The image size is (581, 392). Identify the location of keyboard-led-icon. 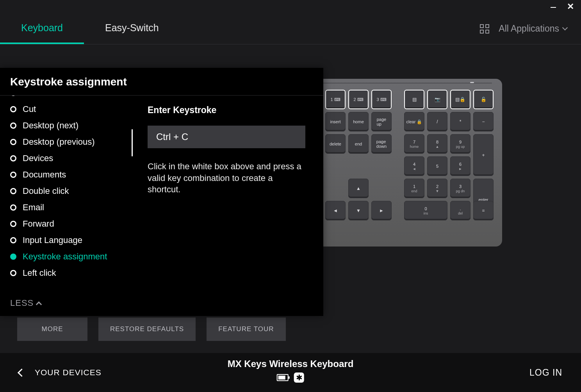
(472, 83).